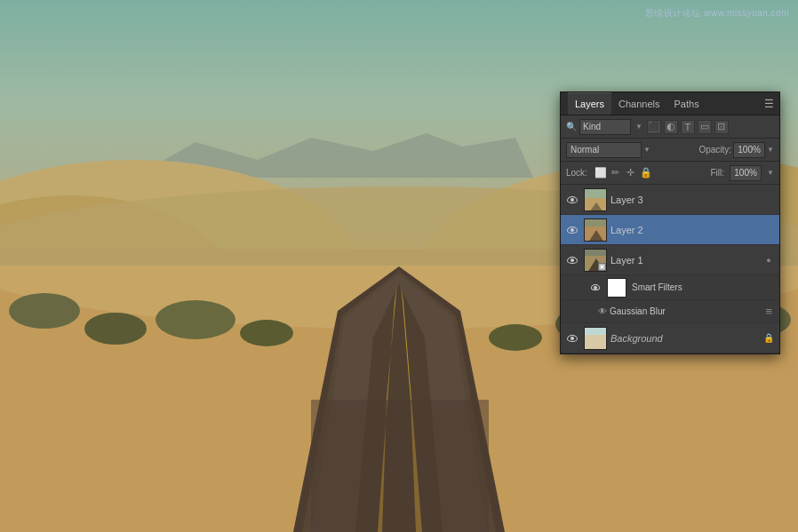 Image resolution: width=798 pixels, height=532 pixels. I want to click on fill-dropdown-arrow: ▼, so click(770, 172).